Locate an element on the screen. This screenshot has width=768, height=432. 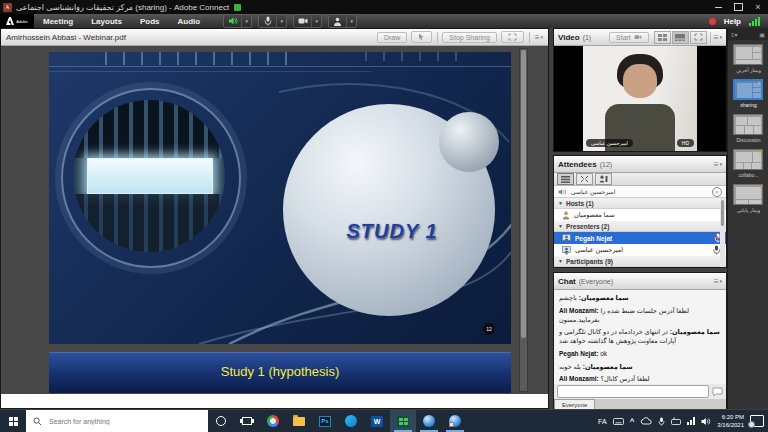
layouts-collapse-icon: ▣ is located at coordinates (762, 34).